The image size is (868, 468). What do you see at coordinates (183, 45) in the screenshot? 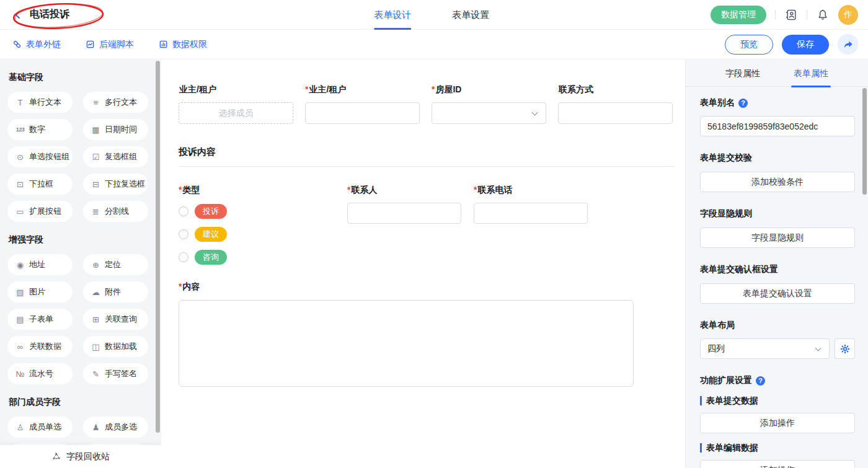
I see `data-permission-button: 数据权限` at bounding box center [183, 45].